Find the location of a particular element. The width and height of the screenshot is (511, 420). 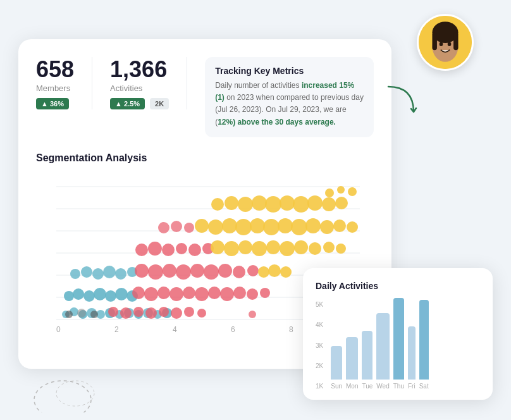

arrow-svg is located at coordinates (401, 106).